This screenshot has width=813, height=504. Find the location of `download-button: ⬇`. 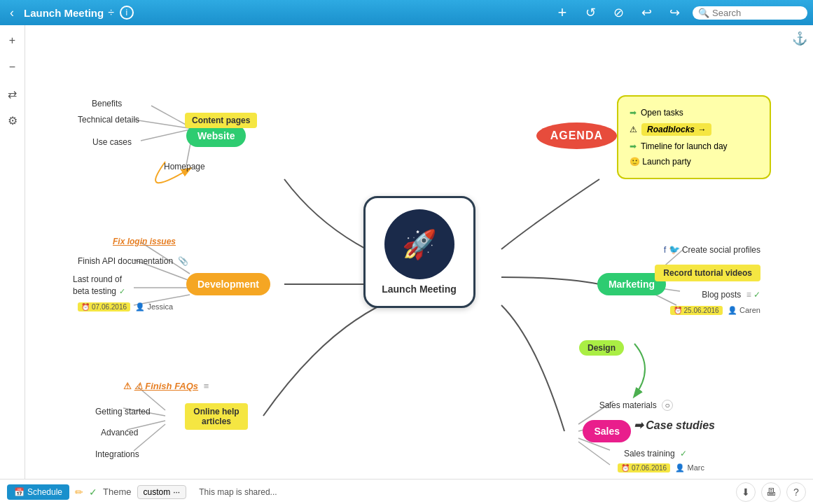

download-button: ⬇ is located at coordinates (746, 492).